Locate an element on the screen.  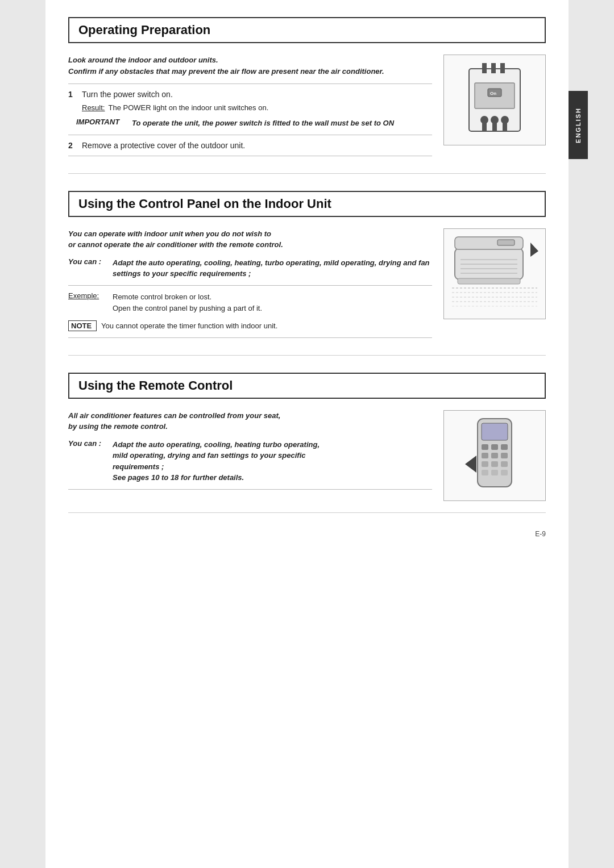
section-title-operating: Operating Preparation is located at coordinates (307, 30).